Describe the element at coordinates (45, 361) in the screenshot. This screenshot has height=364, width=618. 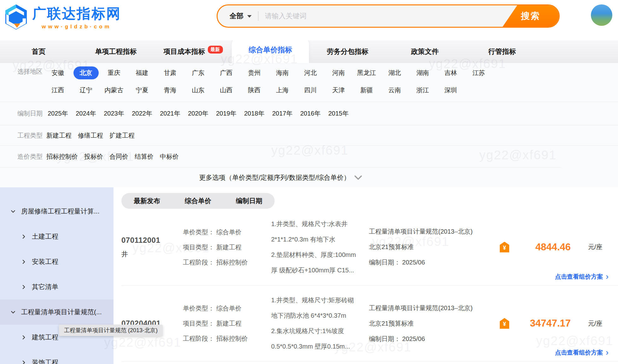
I see `sidebar-item-label: 装饰工程` at that location.